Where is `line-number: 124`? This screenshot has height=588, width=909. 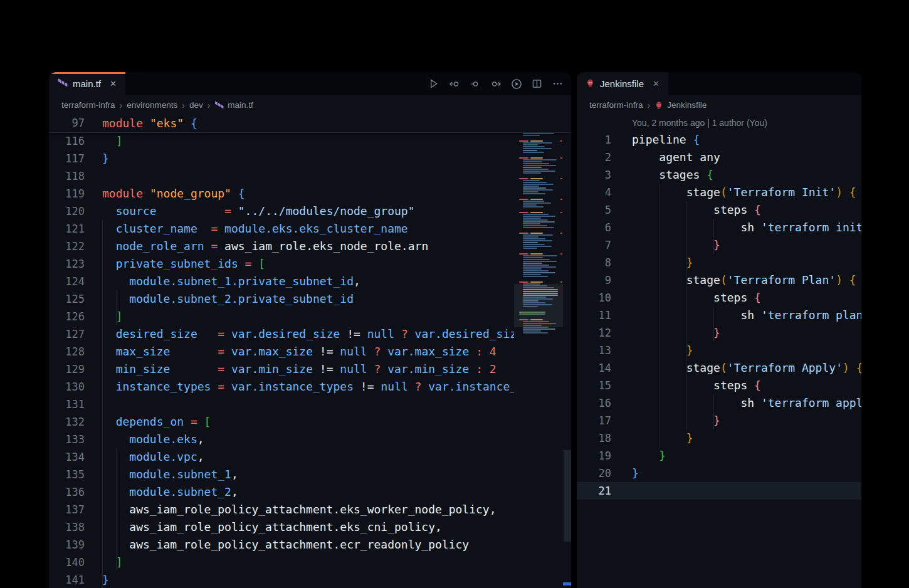 line-number: 124 is located at coordinates (66, 281).